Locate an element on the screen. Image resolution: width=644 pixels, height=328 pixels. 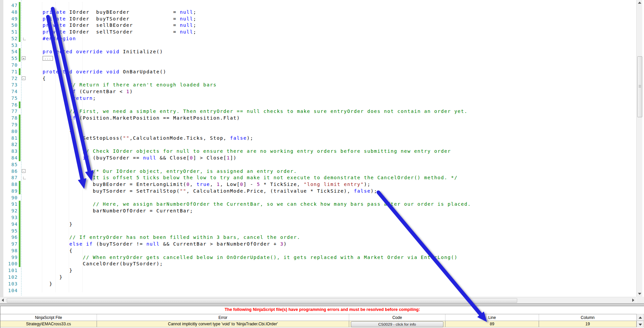
code-line: 98 { is located at coordinates (318, 251).